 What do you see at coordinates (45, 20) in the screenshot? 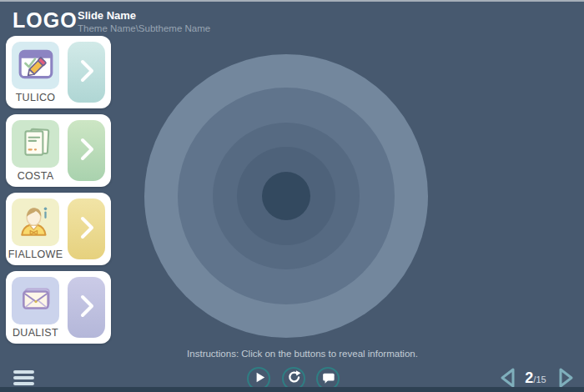
I see `logo: LOGO` at bounding box center [45, 20].